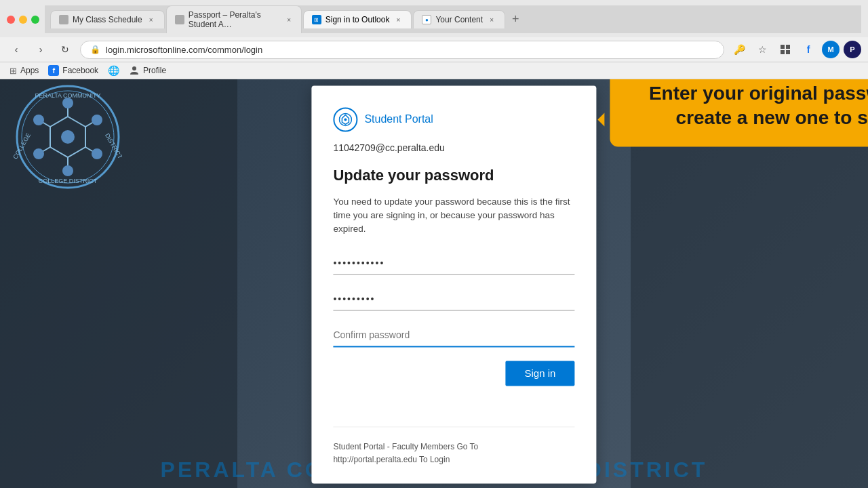  Describe the element at coordinates (73, 70) in the screenshot. I see `bookmark-facebook: f Facebook` at that location.